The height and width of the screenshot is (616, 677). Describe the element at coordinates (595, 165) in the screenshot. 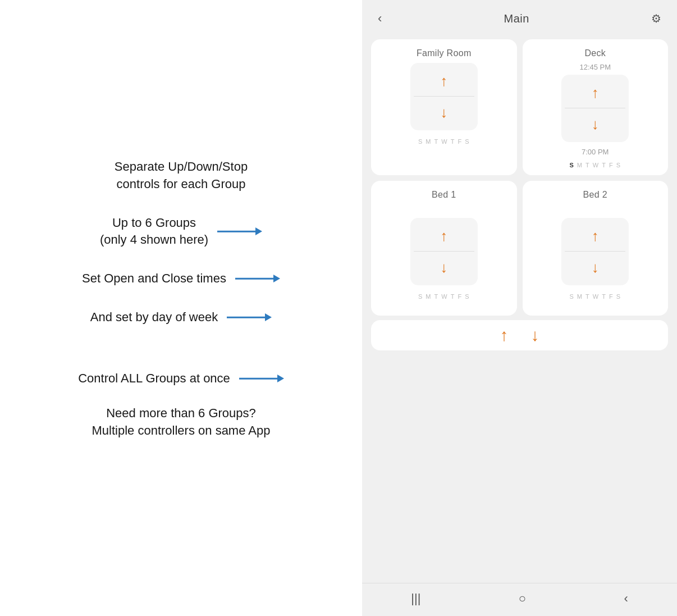

I see `deck-days: S M T W T F S` at that location.